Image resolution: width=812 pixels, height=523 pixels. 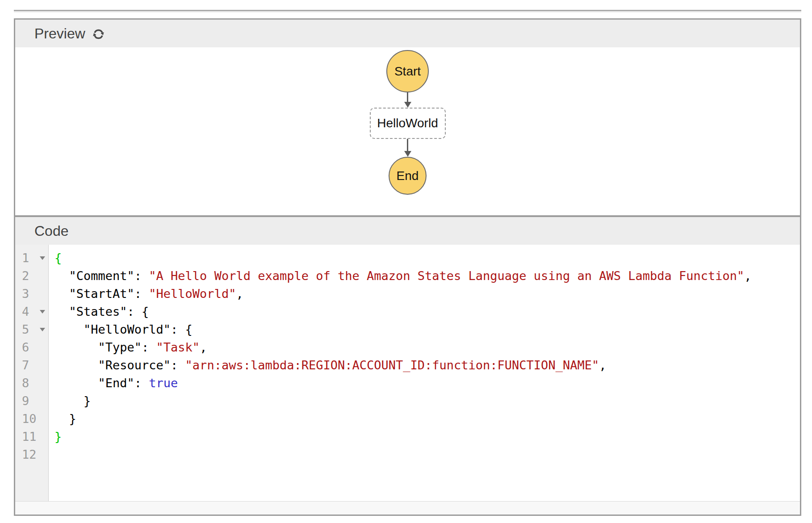 What do you see at coordinates (408, 176) in the screenshot?
I see `end-node-label: End` at bounding box center [408, 176].